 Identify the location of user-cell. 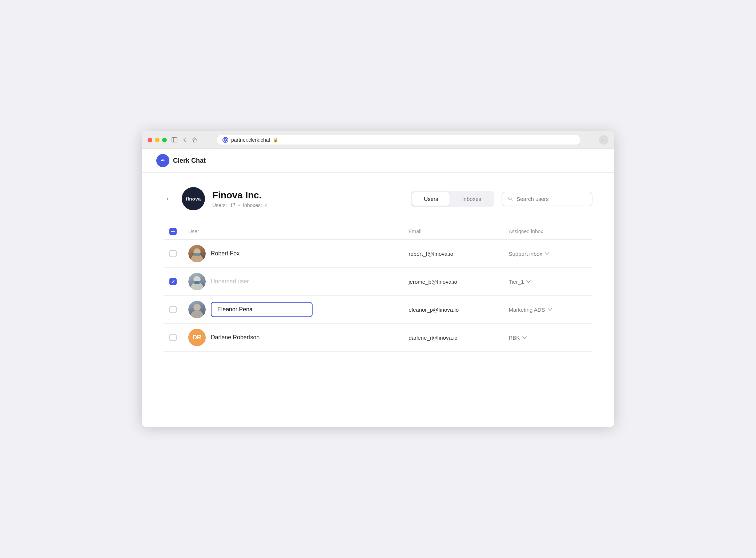
(293, 310).